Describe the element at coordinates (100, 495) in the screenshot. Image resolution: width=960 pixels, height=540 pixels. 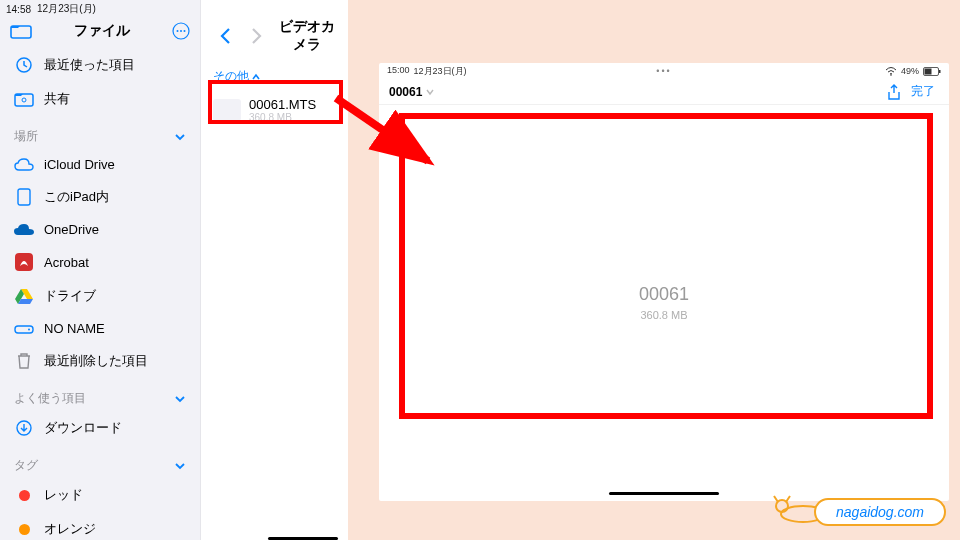
I see `sidebar-tag-red: レッド` at that location.